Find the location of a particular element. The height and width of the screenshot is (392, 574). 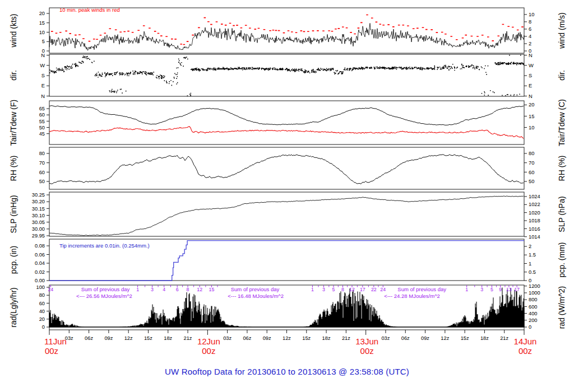

left-tick-label: 0.04 is located at coordinates (40, 263).